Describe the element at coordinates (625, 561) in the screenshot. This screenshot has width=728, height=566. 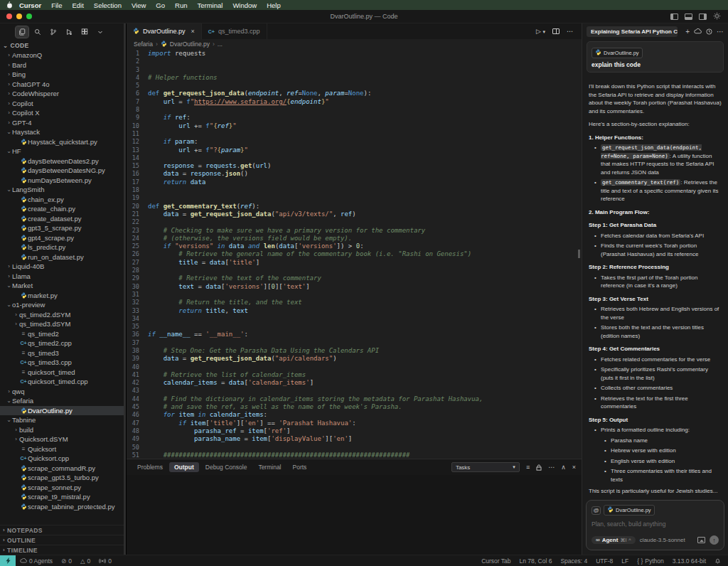
I see `status-item-lf: LF` at that location.